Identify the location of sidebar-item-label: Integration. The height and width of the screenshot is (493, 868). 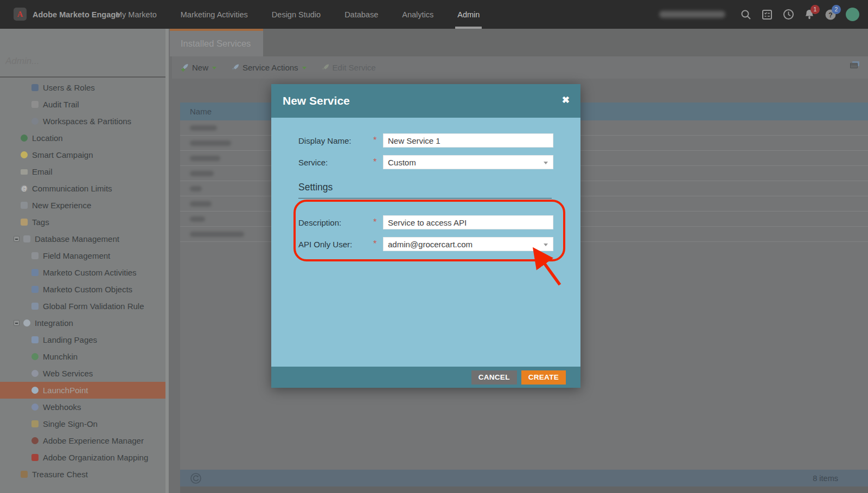
(54, 323).